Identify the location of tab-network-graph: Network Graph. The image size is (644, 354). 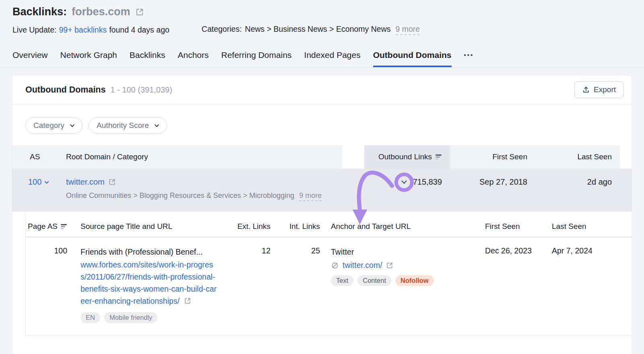
(89, 57).